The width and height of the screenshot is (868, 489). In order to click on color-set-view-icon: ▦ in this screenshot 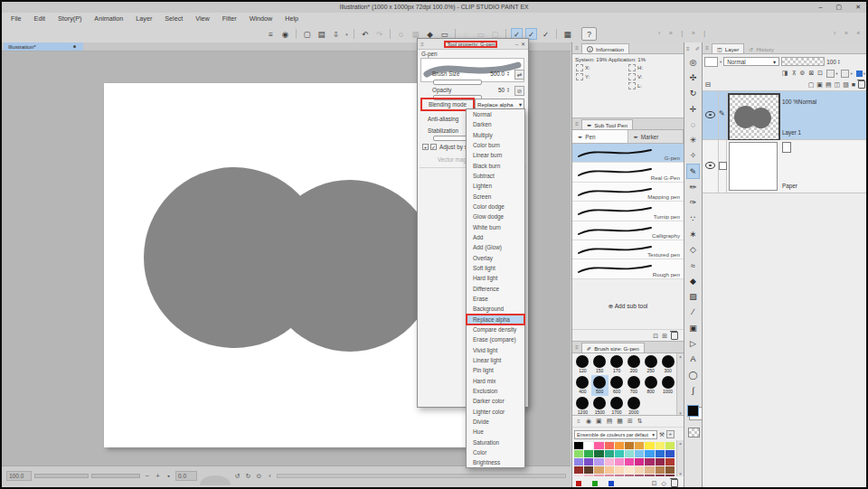, I will do `click(620, 421)`.